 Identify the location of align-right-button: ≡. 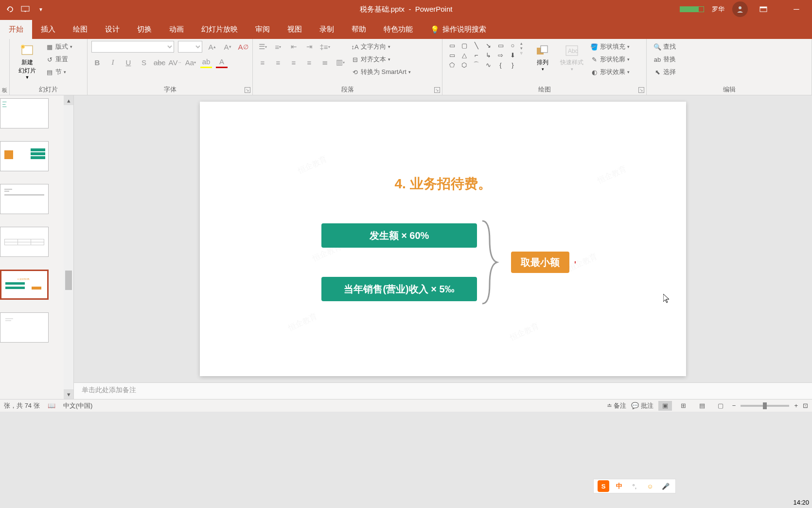
(294, 62).